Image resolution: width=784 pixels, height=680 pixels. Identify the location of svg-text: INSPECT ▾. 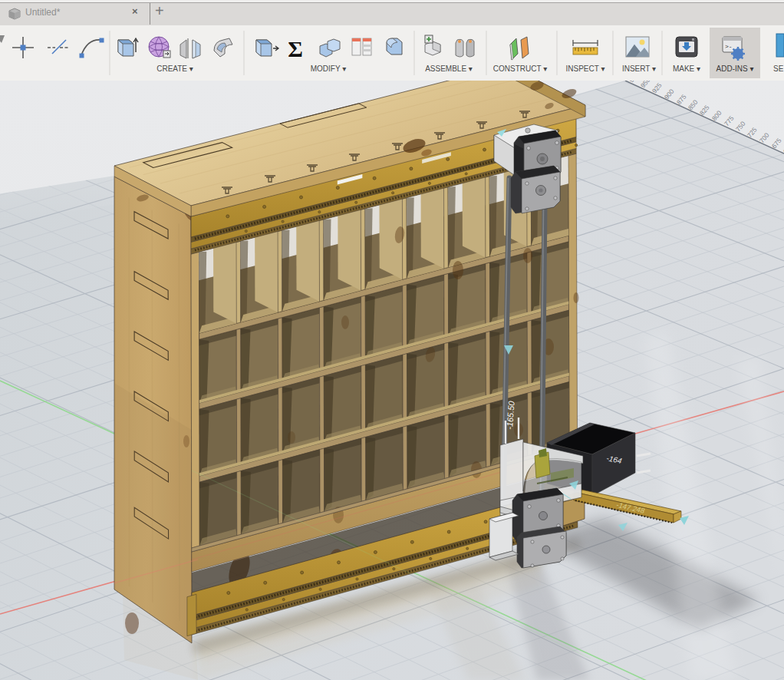
(586, 69).